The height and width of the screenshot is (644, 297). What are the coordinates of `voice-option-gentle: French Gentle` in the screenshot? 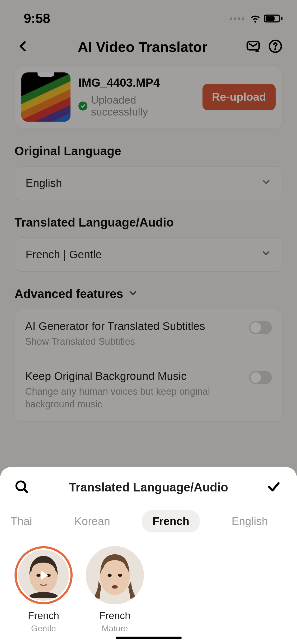 It's located at (44, 590).